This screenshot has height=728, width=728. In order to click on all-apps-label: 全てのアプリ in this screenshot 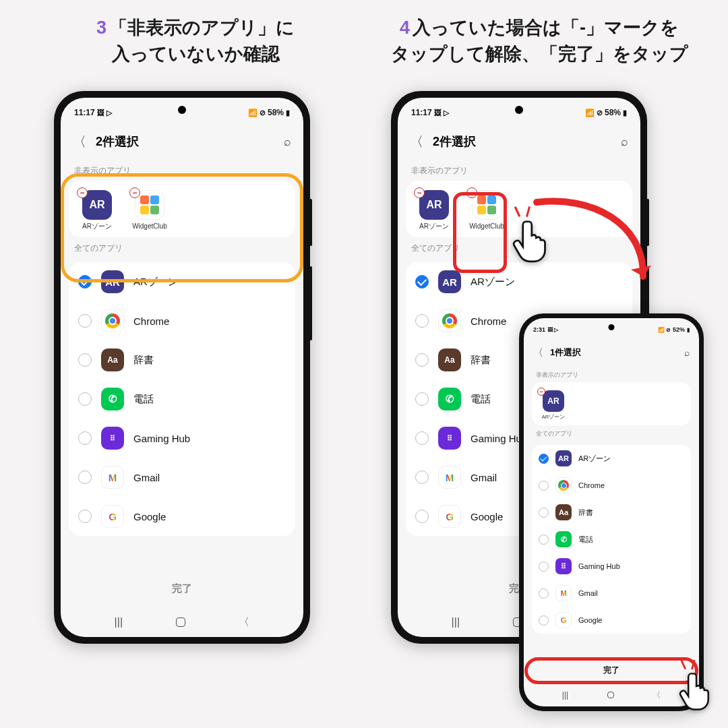, I will do `click(182, 248)`.